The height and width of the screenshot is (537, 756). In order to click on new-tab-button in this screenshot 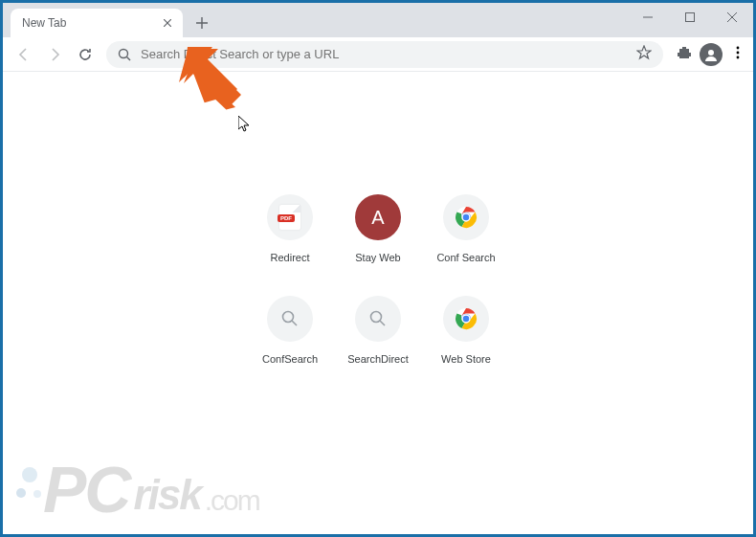, I will do `click(202, 23)`.